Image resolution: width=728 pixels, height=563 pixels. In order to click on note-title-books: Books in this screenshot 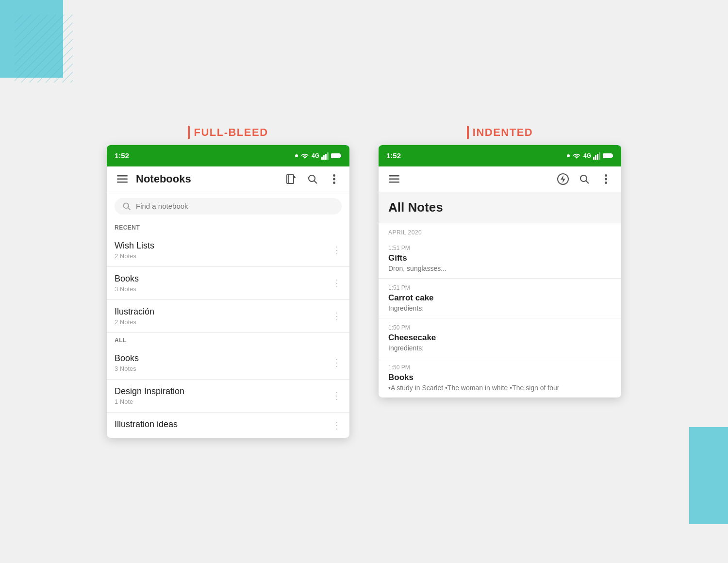, I will do `click(500, 378)`.